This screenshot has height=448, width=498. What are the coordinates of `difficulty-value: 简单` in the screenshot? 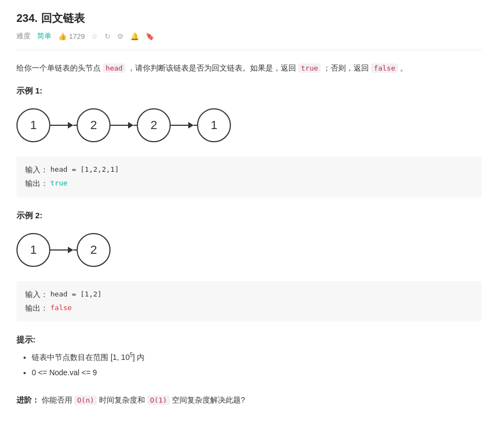 It's located at (44, 36).